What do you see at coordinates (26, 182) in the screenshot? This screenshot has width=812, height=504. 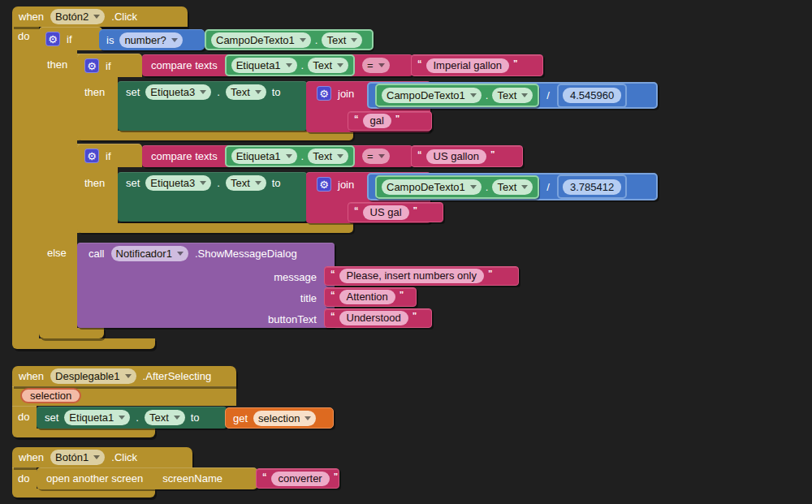 I see `when-boton2-spine` at bounding box center [26, 182].